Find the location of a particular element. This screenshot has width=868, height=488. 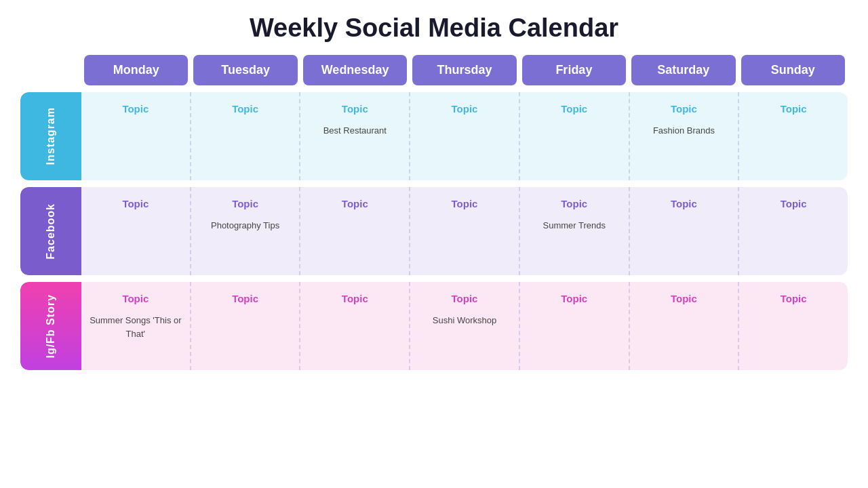

section-label-2: Ig/Fb Story is located at coordinates (51, 326).